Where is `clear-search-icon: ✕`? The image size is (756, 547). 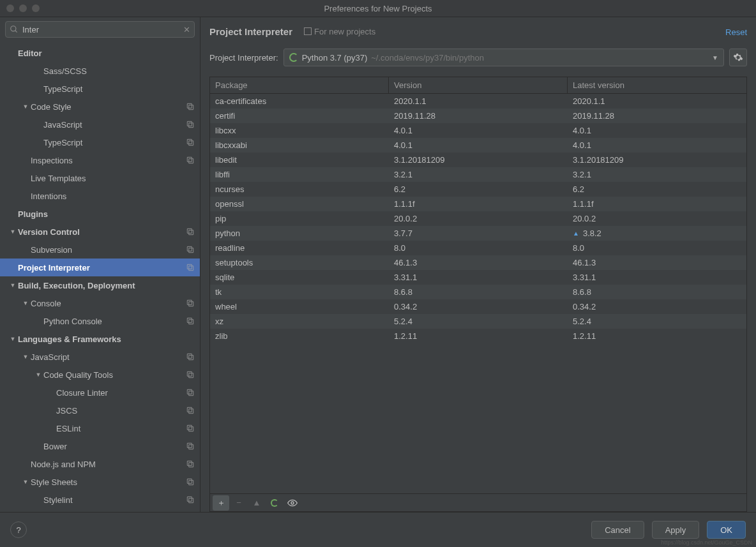 clear-search-icon: ✕ is located at coordinates (186, 29).